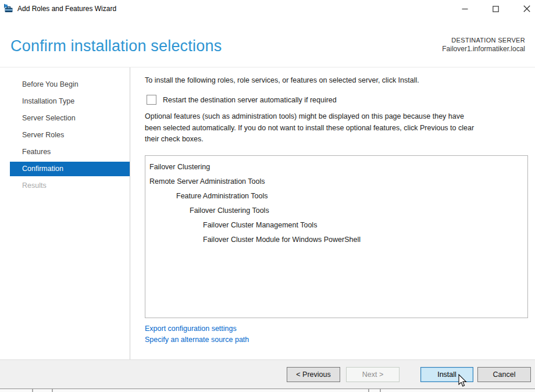 This screenshot has width=535, height=392. What do you see at coordinates (495, 9) in the screenshot?
I see `maximize-icon` at bounding box center [495, 9].